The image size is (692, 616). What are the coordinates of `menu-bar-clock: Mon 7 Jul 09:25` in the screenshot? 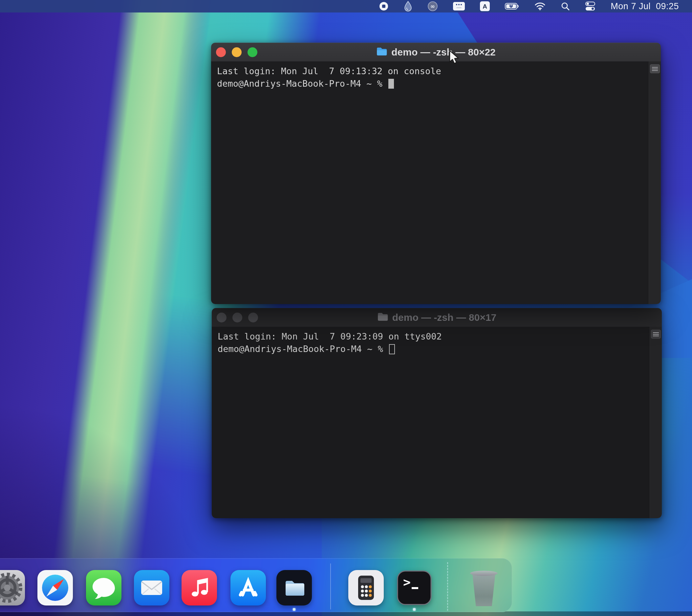 It's located at (645, 6).